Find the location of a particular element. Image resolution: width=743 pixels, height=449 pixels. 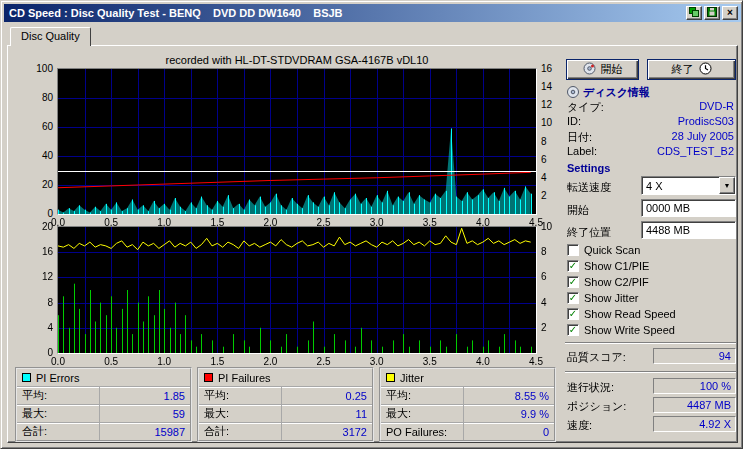

progress-value: 100 % is located at coordinates (694, 386).